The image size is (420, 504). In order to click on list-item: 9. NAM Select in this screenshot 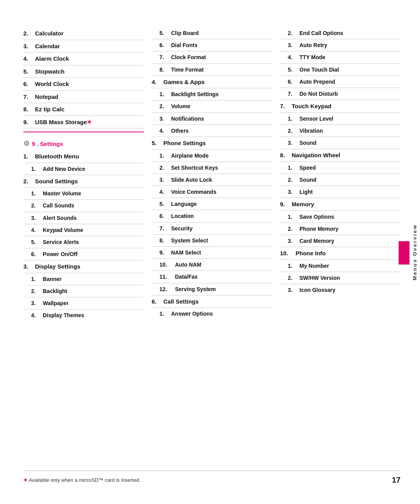, I will do `click(212, 253)`.